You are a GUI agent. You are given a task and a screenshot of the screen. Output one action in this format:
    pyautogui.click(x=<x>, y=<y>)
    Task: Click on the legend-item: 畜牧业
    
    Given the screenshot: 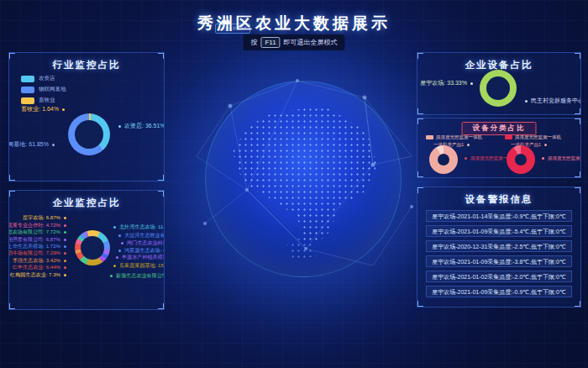 What is the action you would take?
    pyautogui.click(x=44, y=101)
    